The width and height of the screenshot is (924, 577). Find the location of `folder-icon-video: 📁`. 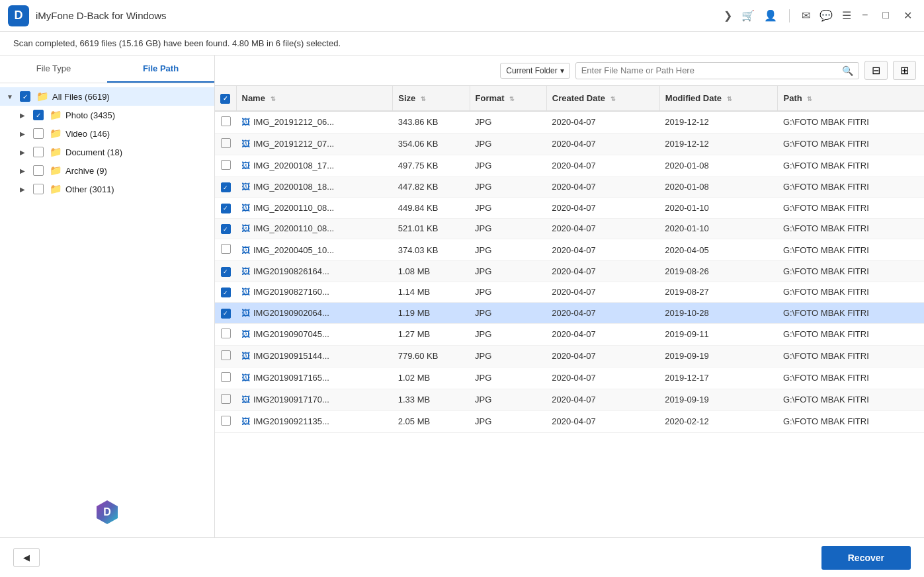

folder-icon-video: 📁 is located at coordinates (56, 134).